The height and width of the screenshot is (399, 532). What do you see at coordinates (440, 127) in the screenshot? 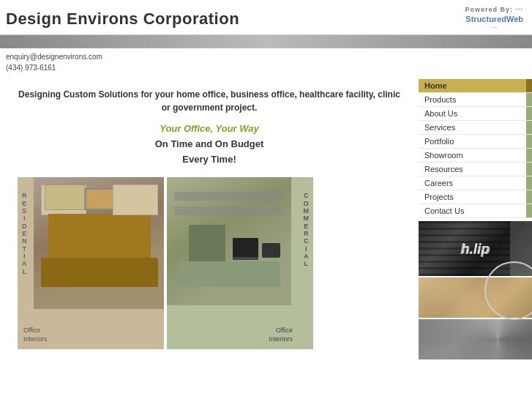
I see `nav-label-services: Services` at bounding box center [440, 127].